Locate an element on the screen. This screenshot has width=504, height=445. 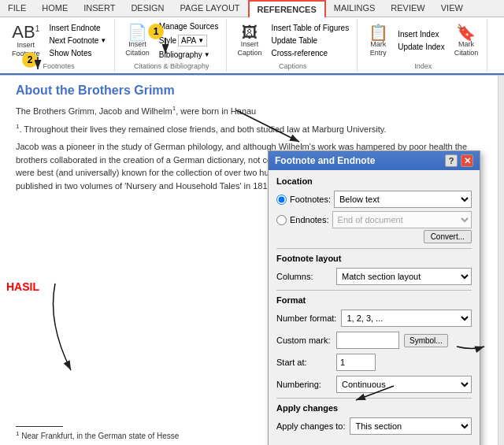
apply-to-label: Apply changes to: is located at coordinates (310, 426).